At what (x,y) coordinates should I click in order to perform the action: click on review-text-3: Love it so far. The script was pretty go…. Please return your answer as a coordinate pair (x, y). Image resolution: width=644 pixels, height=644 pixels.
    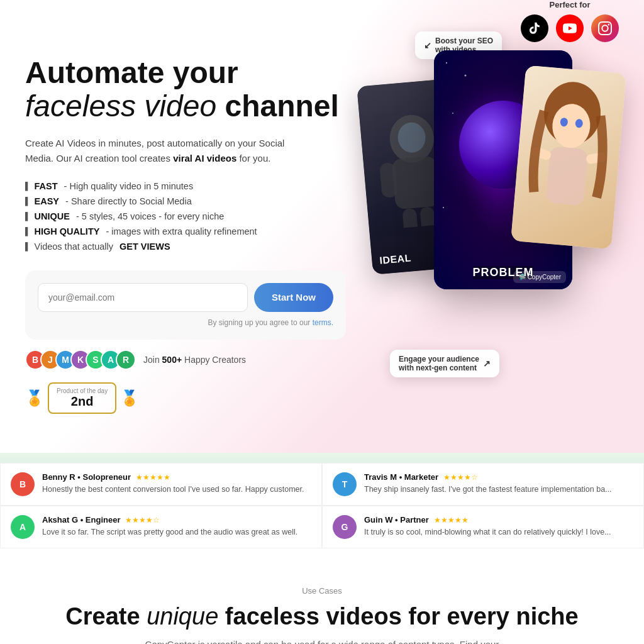
    Looking at the image, I should click on (170, 533).